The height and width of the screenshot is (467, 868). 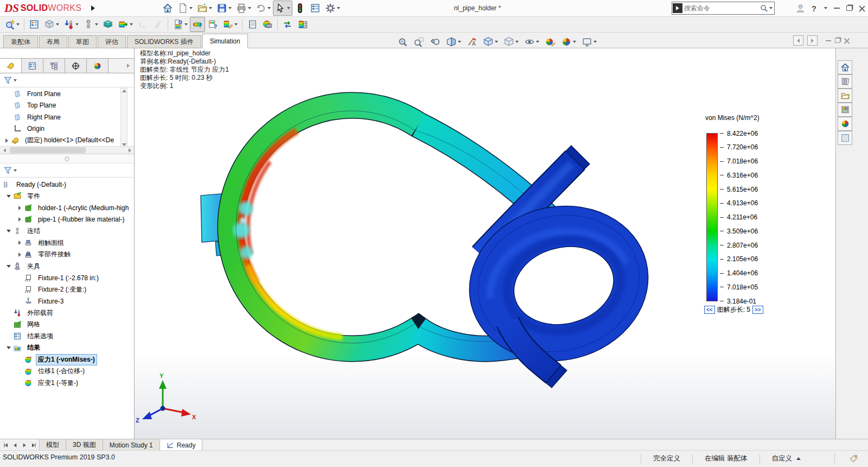 What do you see at coordinates (52, 24) in the screenshot?
I see `apply-material-button` at bounding box center [52, 24].